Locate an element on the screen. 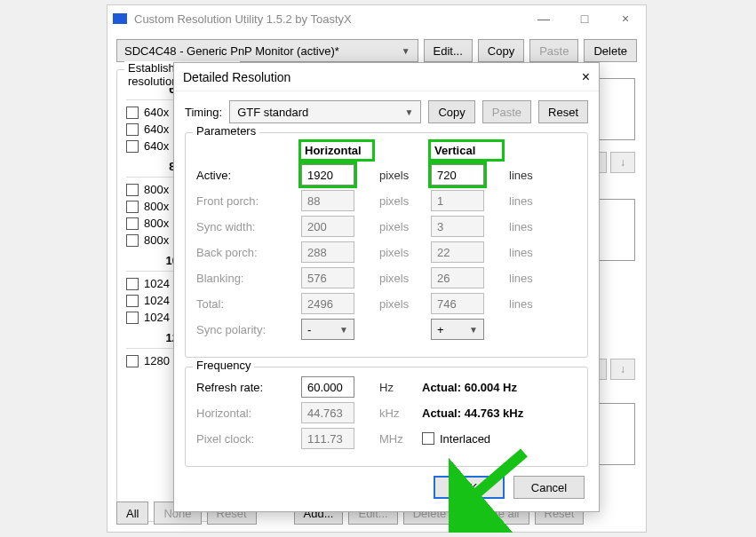 Image resolution: width=756 pixels, height=537 pixels. monitor-select: SDC4C48 - Generic PnP Monitor (active)* … is located at coordinates (267, 51).